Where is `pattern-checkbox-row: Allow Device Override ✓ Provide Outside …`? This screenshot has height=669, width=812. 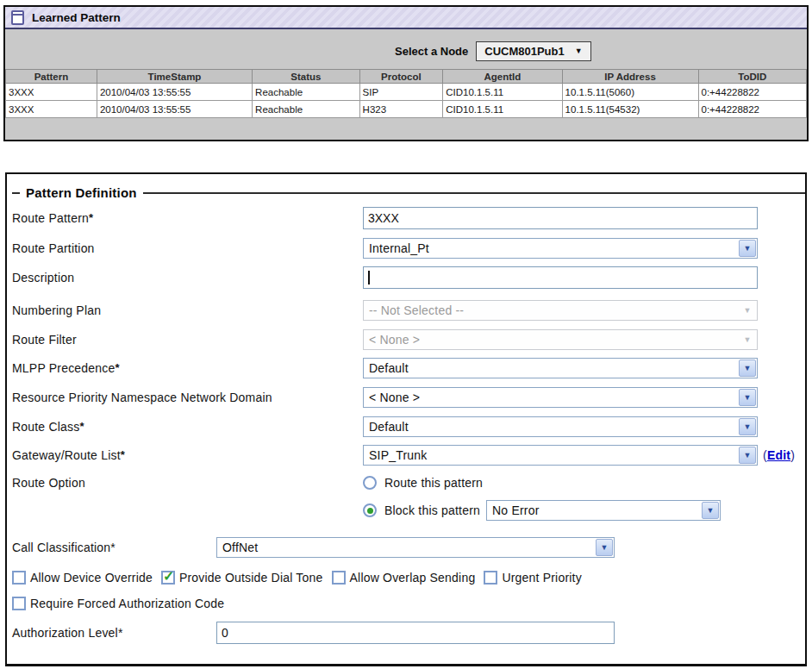 pattern-checkbox-row: Allow Device Override ✓ Provide Outside … is located at coordinates (406, 578).